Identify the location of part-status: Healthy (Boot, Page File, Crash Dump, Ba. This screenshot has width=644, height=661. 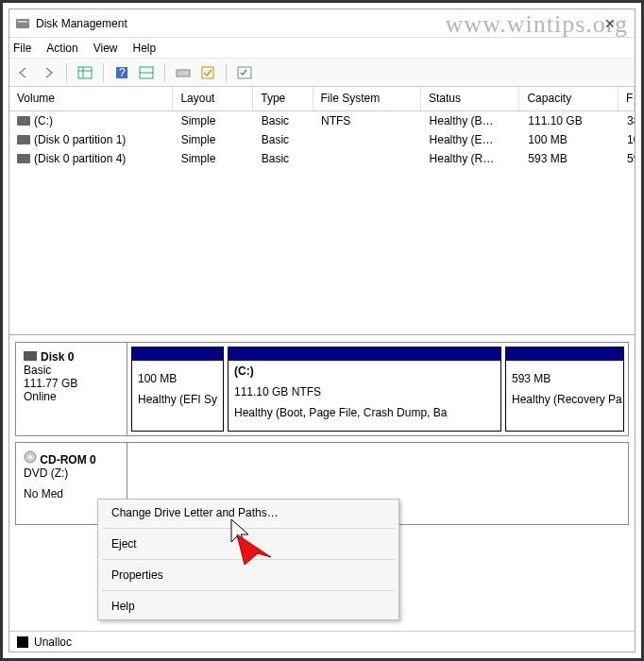
(364, 413).